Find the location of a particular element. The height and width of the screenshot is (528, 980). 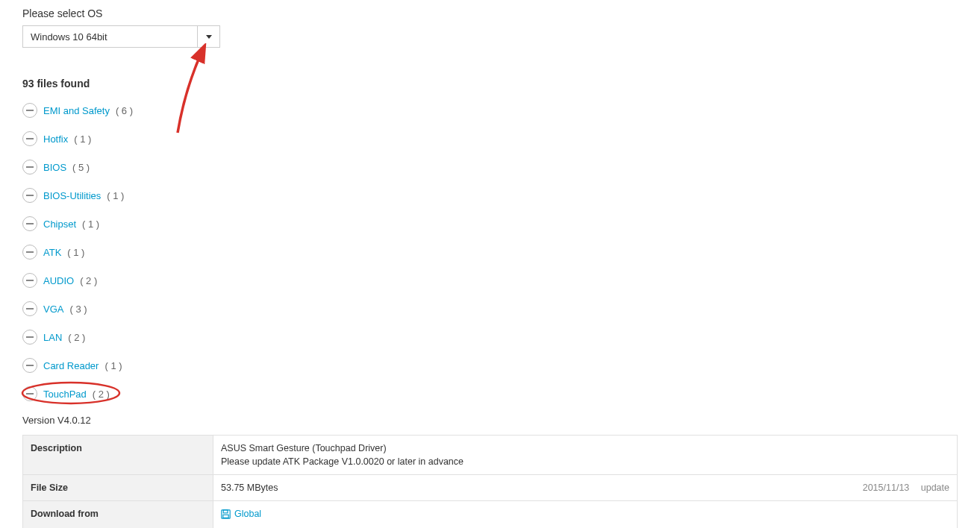

version-text: Version V4.0.12 is located at coordinates (490, 421).